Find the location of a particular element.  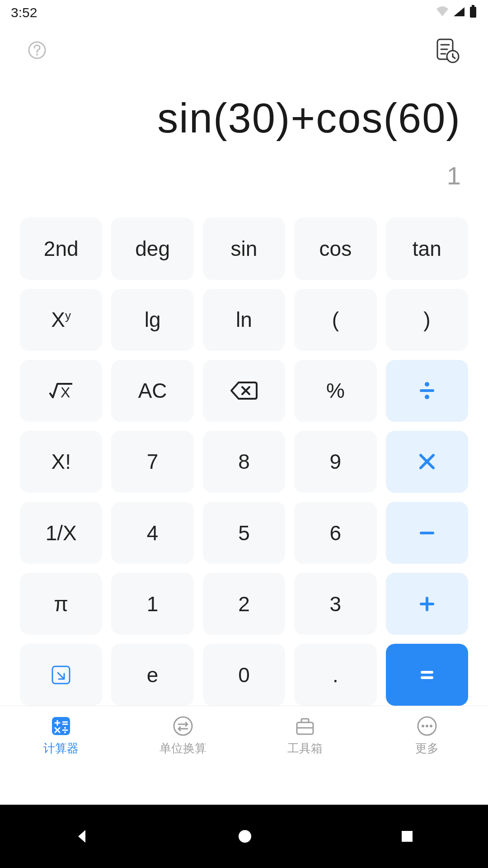

key-power-label: Xy is located at coordinates (61, 320).